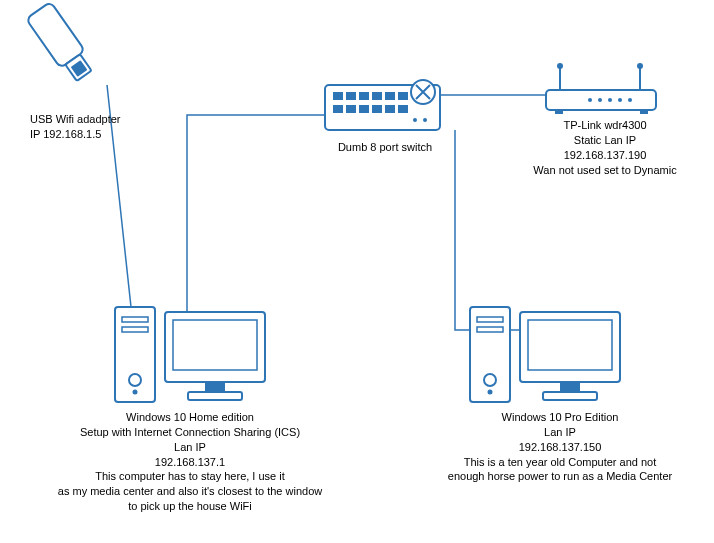 Image resolution: width=714 pixels, height=543 pixels. Describe the element at coordinates (61, 44) in the screenshot. I see `usb-wifi-adapter-icon` at that location.